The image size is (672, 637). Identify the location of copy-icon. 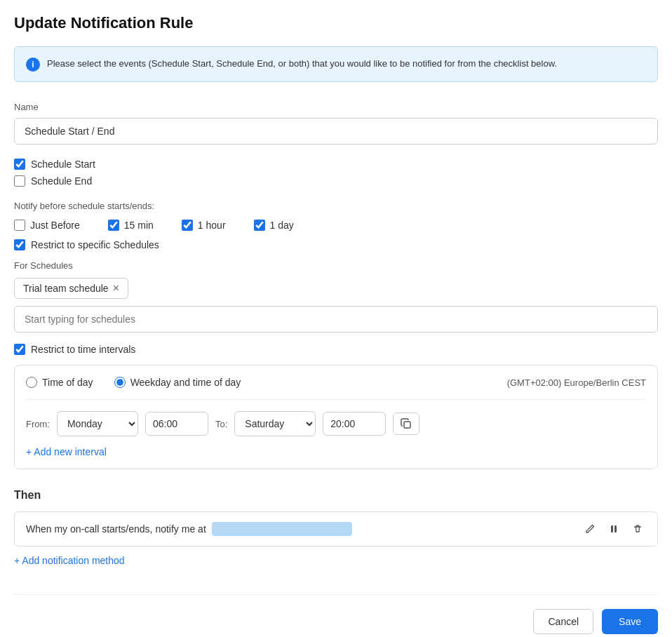
(406, 424).